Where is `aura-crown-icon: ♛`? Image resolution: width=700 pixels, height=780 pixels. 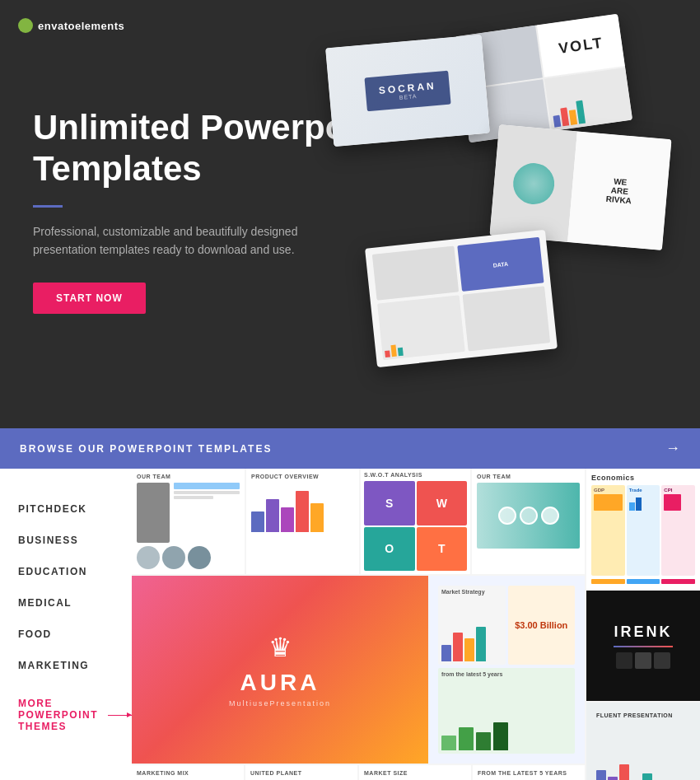 aura-crown-icon: ♛ is located at coordinates (280, 647).